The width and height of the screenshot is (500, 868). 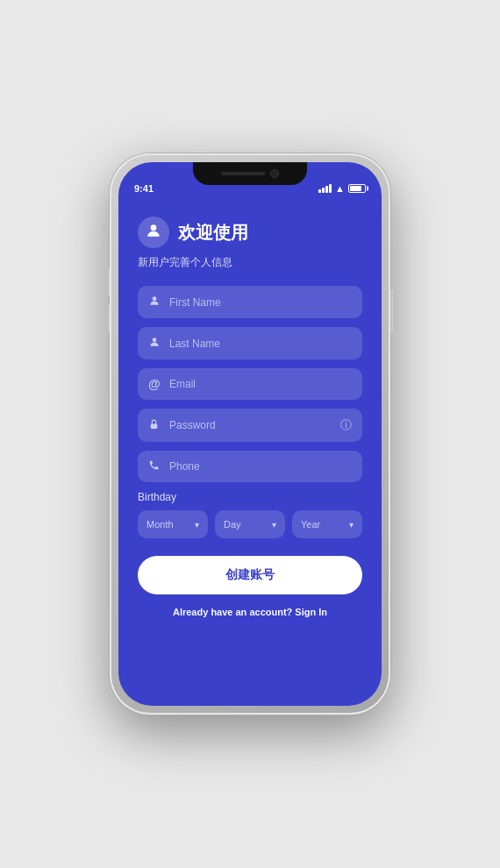 What do you see at coordinates (251, 425) in the screenshot?
I see `password-placeholder: Password` at bounding box center [251, 425].